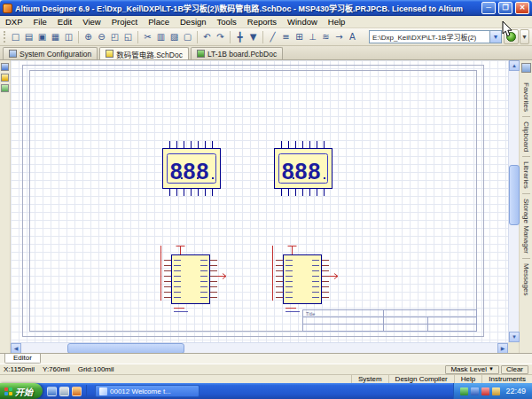  What do you see at coordinates (161, 37) in the screenshot?
I see `copy-icon: ▥` at bounding box center [161, 37].